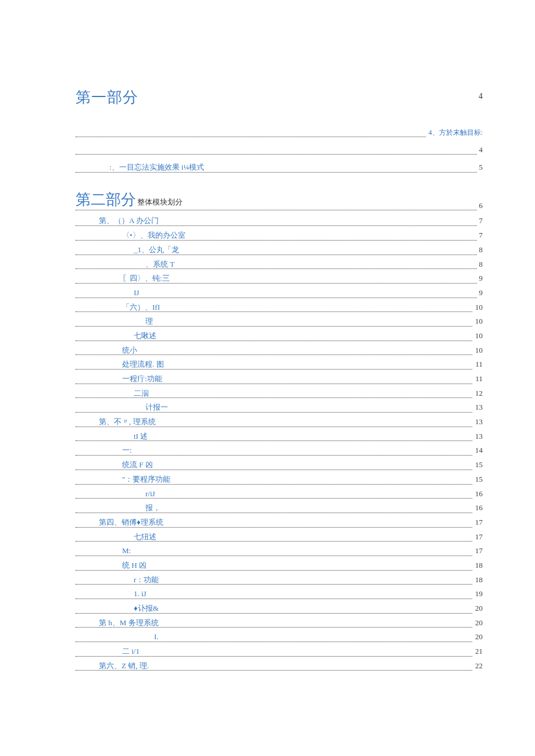 This screenshot has height=756, width=535. I want to click on toc-entry: 「六）、IfI10, so click(279, 308).